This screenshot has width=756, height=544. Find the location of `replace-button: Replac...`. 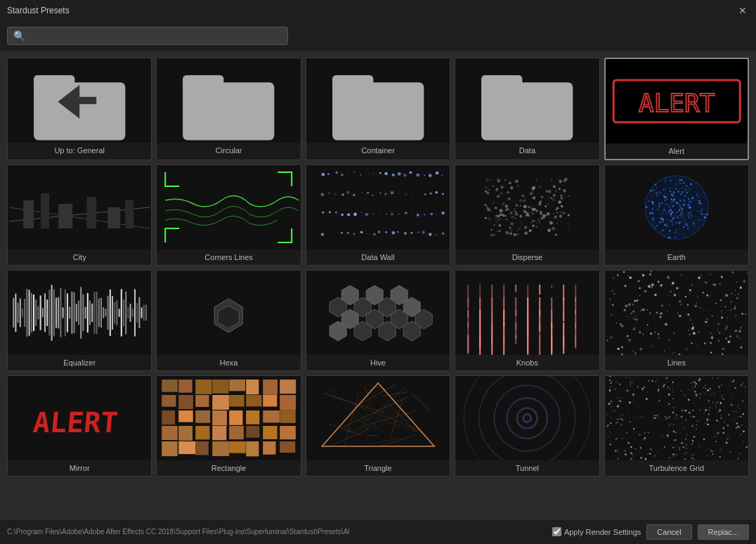

replace-button: Replac... is located at coordinates (724, 532).